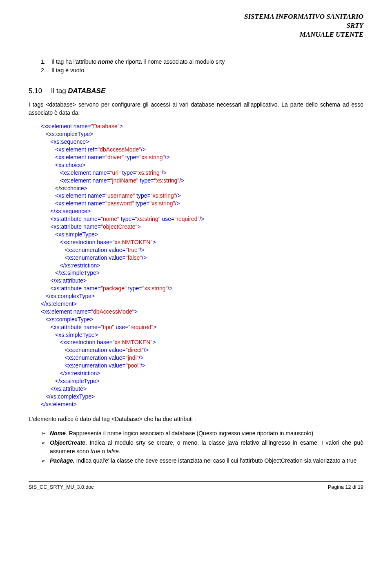  I want to click on bullet-text: Nome. Rappresenta il nome logico associa…, so click(181, 434).